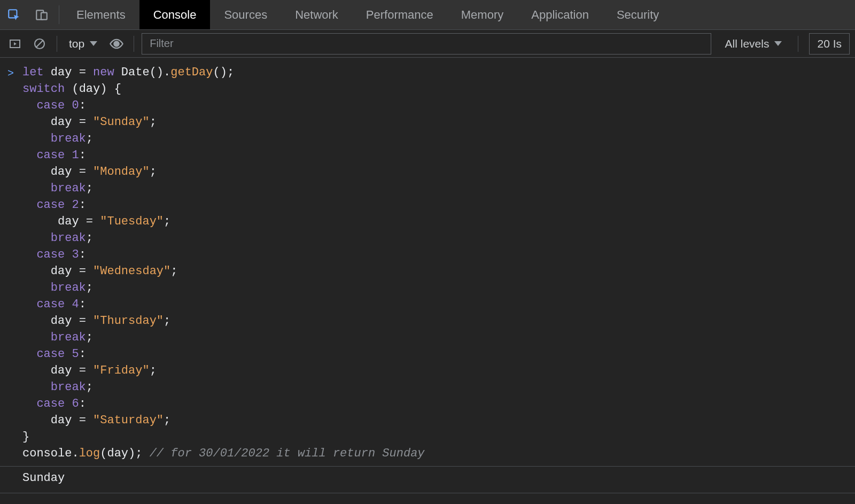 The height and width of the screenshot is (504, 855). What do you see at coordinates (15, 44) in the screenshot?
I see `toggle-sidebar-icon` at bounding box center [15, 44].